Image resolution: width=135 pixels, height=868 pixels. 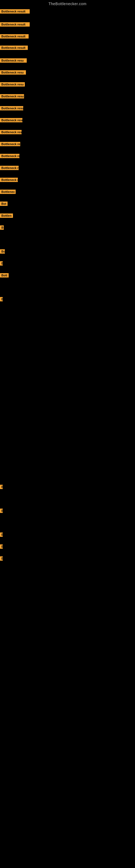 I want to click on bottleneck-row: Bott, so click(x=4, y=276).